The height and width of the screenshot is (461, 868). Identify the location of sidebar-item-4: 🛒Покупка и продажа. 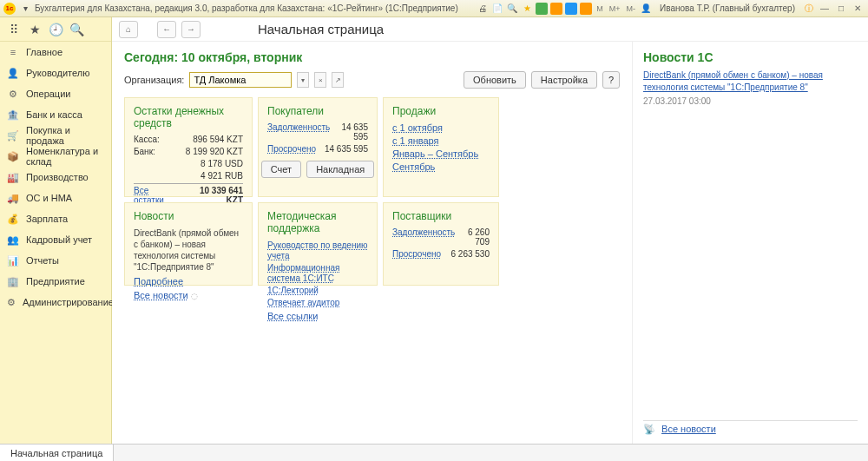
(56, 135).